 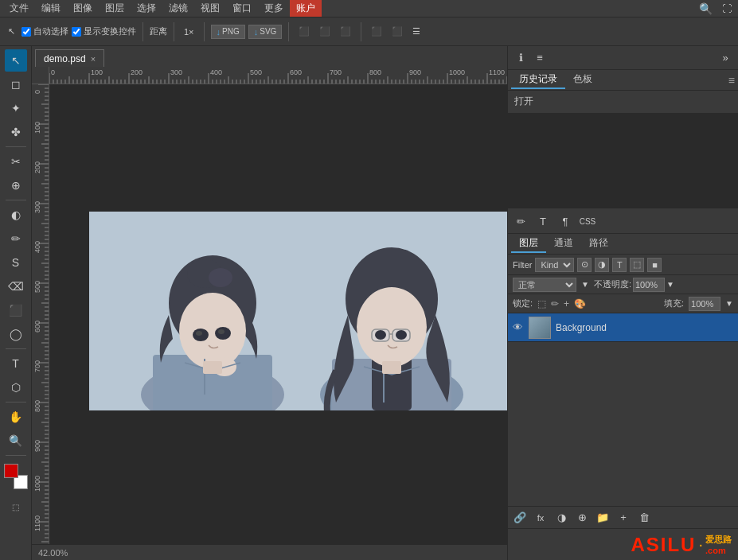 I want to click on brush-tool: ✏, so click(x=16, y=239).